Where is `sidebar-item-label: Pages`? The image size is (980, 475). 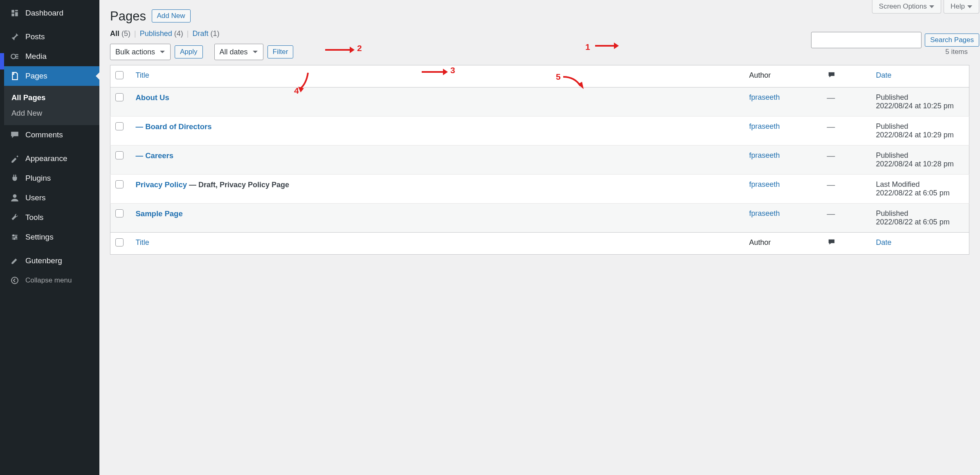 sidebar-item-label: Pages is located at coordinates (36, 76).